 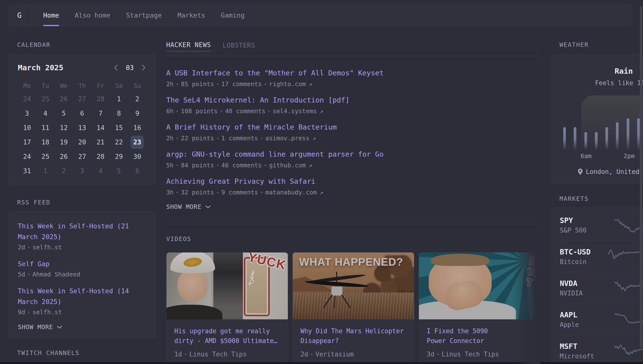 What do you see at coordinates (27, 99) in the screenshot?
I see `calendar-day-number: 24` at bounding box center [27, 99].